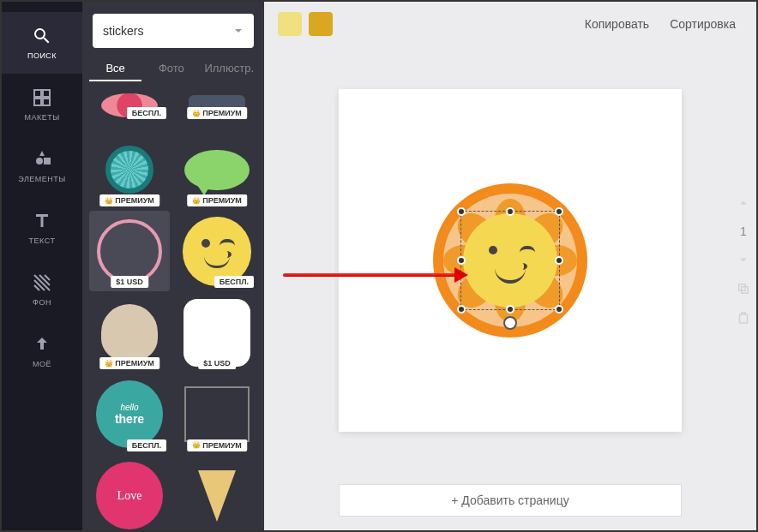 This screenshot has height=532, width=758. What do you see at coordinates (42, 36) in the screenshot?
I see `search-icon` at bounding box center [42, 36].